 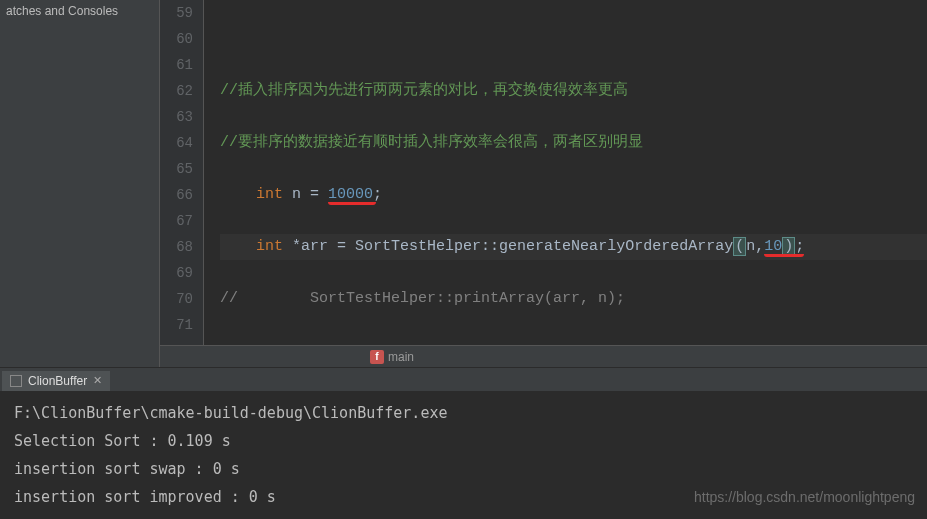 What do you see at coordinates (574, 247) in the screenshot?
I see `code-line-current: int *arr = SortTestHelper::generateNearl…` at bounding box center [574, 247].